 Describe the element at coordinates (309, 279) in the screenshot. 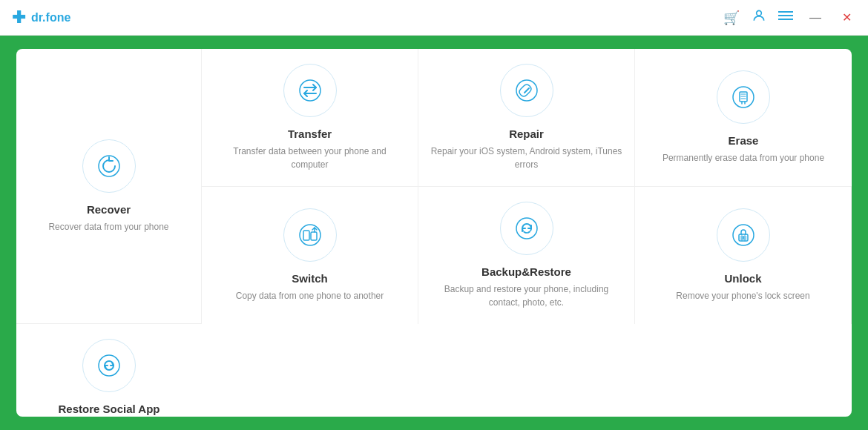

I see `switch-title: Switch` at that location.